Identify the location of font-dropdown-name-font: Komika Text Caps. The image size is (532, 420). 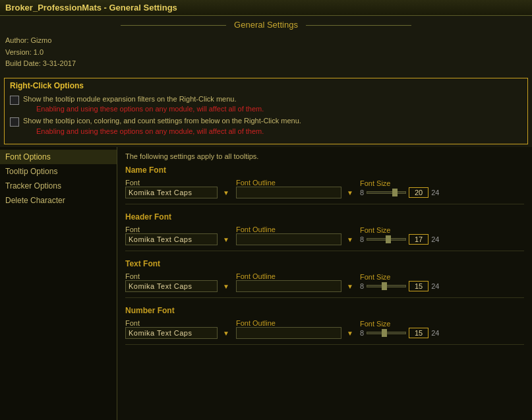
(171, 193).